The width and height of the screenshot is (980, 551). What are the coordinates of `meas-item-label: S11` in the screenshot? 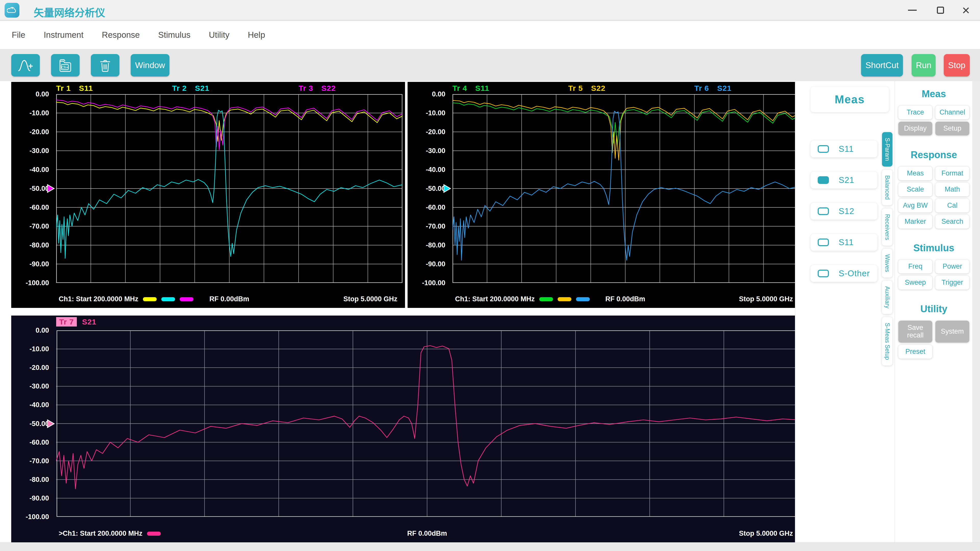 It's located at (846, 243).